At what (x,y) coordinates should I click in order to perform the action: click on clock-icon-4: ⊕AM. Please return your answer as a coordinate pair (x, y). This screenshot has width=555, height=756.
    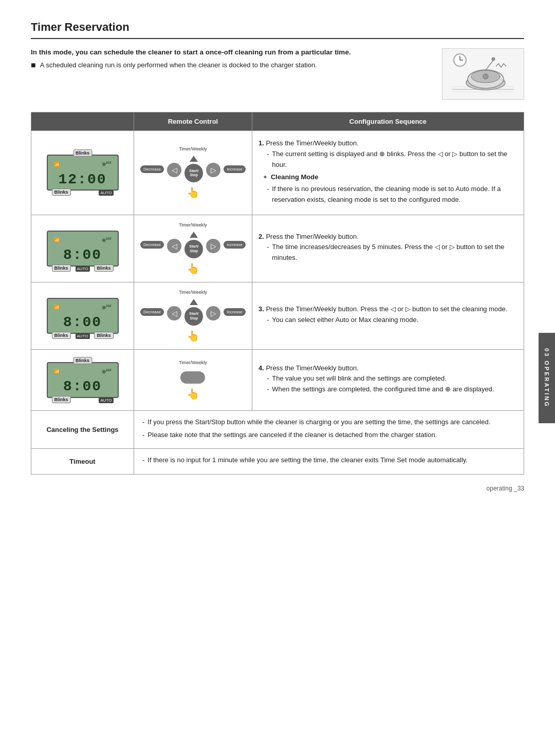
    Looking at the image, I should click on (107, 371).